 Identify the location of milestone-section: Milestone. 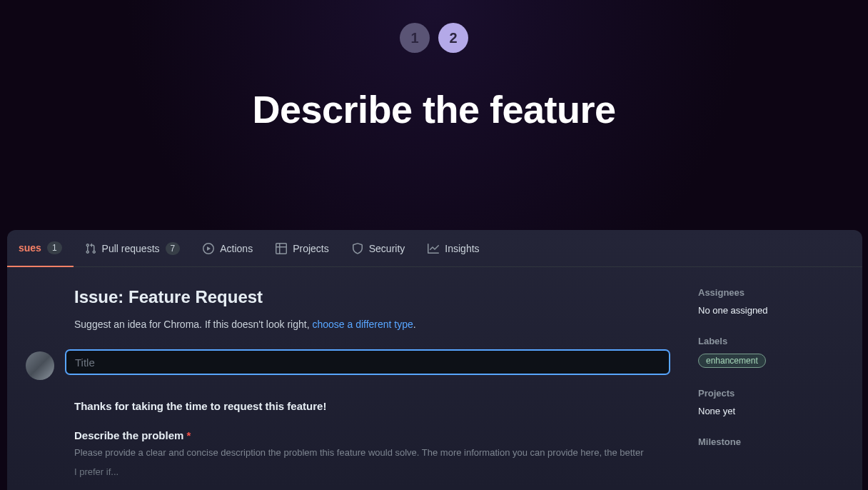
(773, 441).